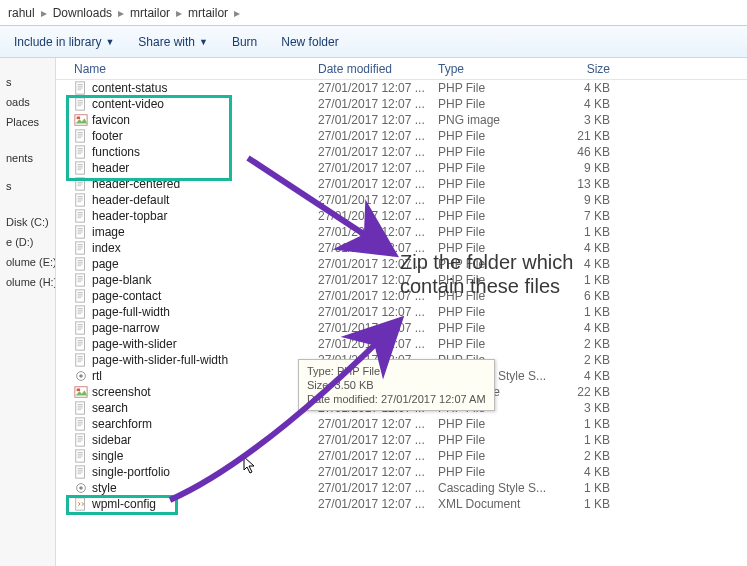 The width and height of the screenshot is (747, 566). Describe the element at coordinates (402, 488) in the screenshot. I see `file-row: style27/01/2017 12:07 ...Cascading Style…` at that location.